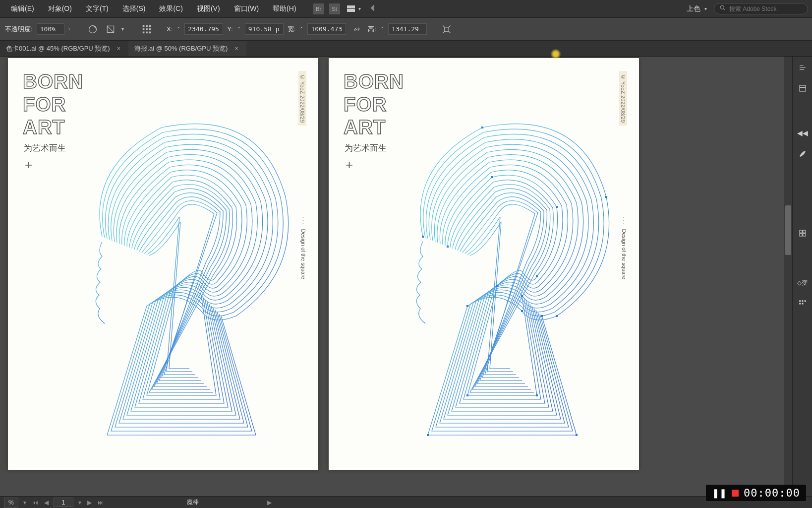  Describe the element at coordinates (230, 29) in the screenshot. I see `y-label: Y:` at that location.